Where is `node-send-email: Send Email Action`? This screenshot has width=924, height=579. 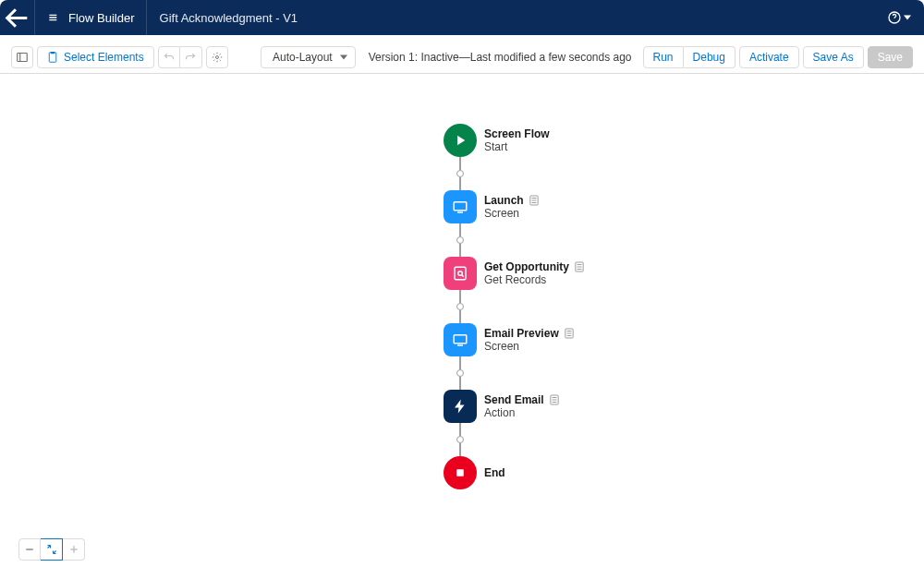
node-send-email: Send Email Action is located at coordinates (514, 406).